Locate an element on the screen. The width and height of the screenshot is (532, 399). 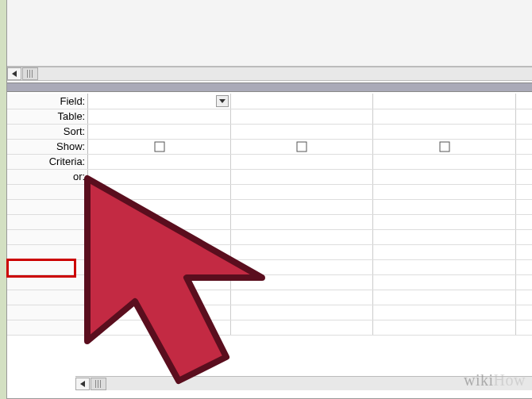
row-show: Show: is located at coordinates (270, 146).